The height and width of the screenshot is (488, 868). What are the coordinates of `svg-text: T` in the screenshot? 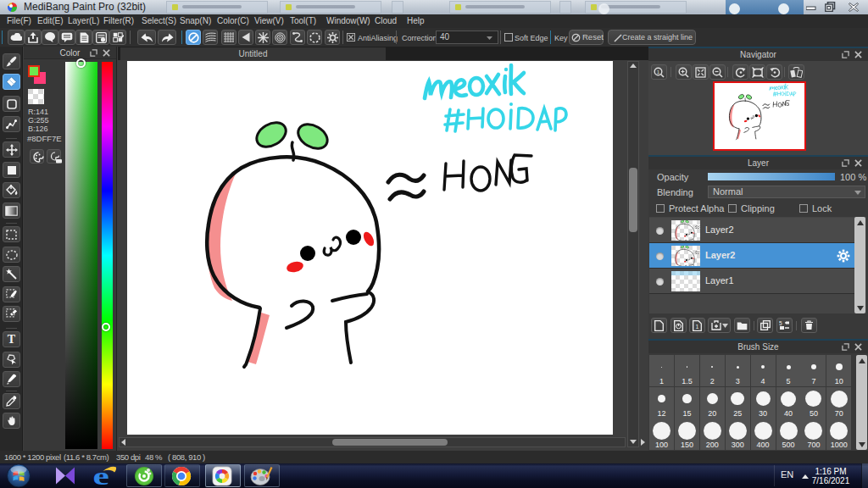 It's located at (12, 339).